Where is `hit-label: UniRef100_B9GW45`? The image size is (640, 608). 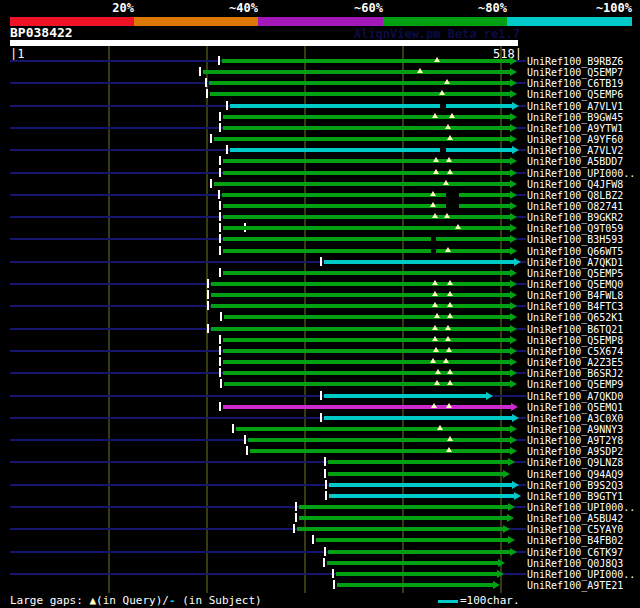 hit-label: UniRef100_B9GW45 is located at coordinates (575, 118).